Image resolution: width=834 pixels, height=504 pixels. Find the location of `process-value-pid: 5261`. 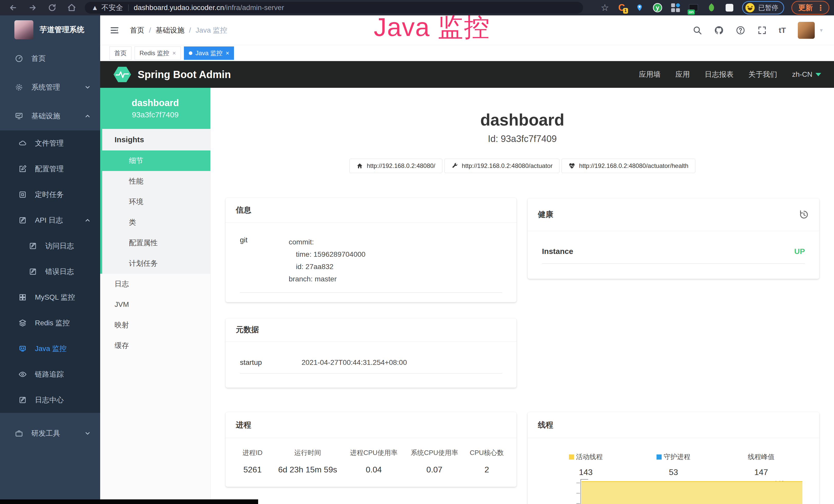

process-value-pid: 5261 is located at coordinates (253, 470).